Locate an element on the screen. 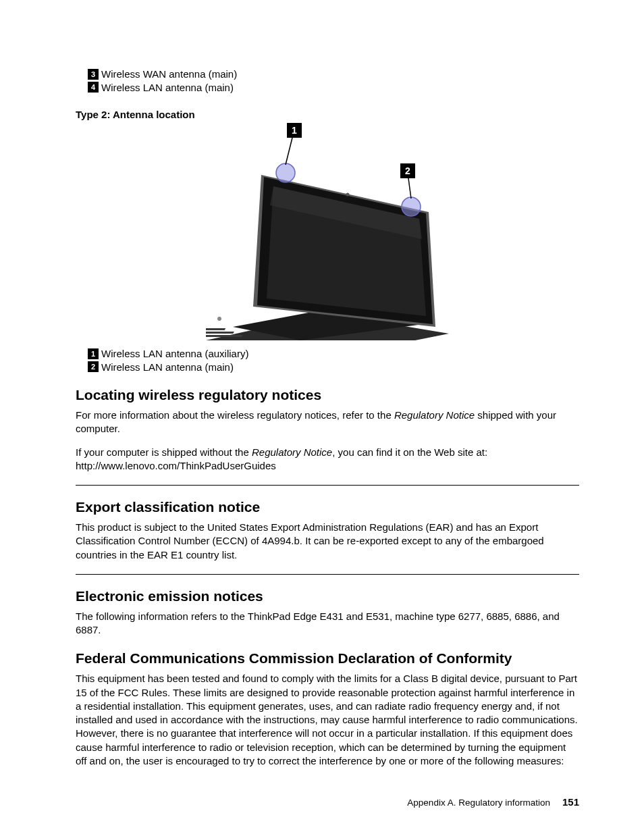  page-number: 151 is located at coordinates (571, 802).